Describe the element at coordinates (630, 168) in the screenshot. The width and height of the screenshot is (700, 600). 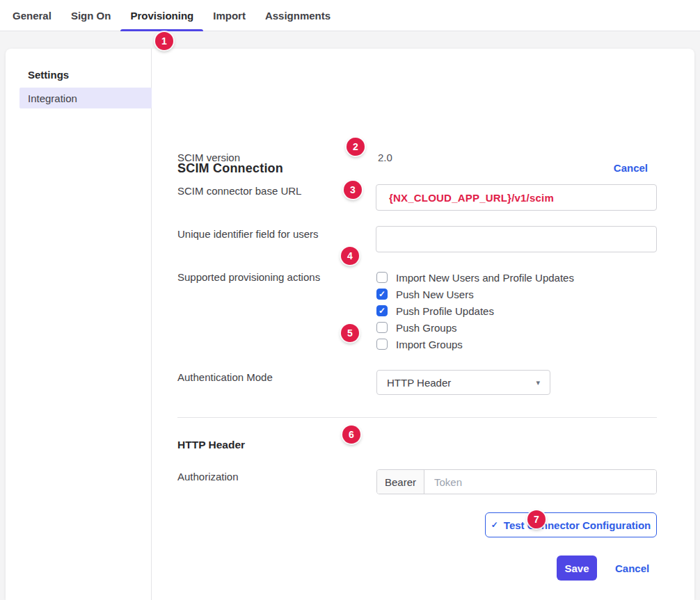
I see `cancel-link-top: Cancel` at that location.